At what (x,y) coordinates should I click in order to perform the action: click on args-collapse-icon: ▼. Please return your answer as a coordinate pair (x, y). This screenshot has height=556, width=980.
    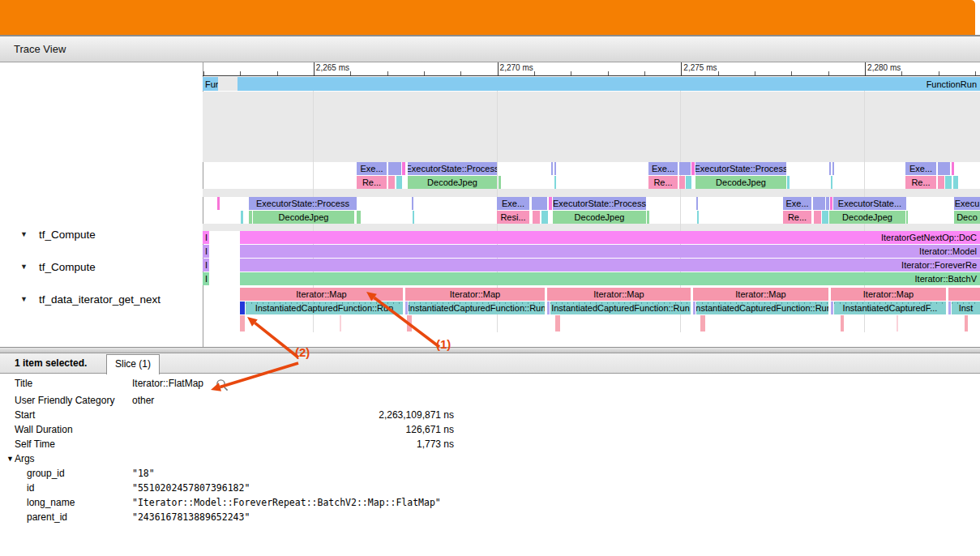
    Looking at the image, I should click on (10, 459).